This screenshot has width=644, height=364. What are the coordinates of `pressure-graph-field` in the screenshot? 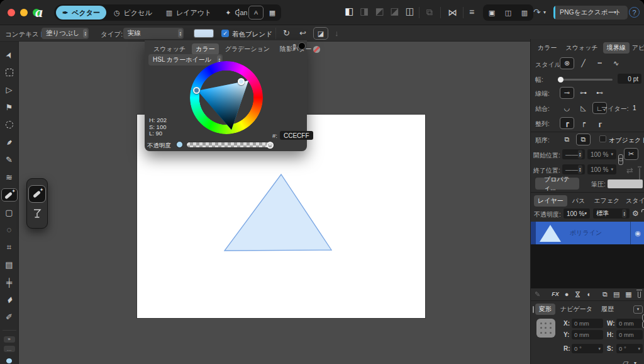 It's located at (625, 184).